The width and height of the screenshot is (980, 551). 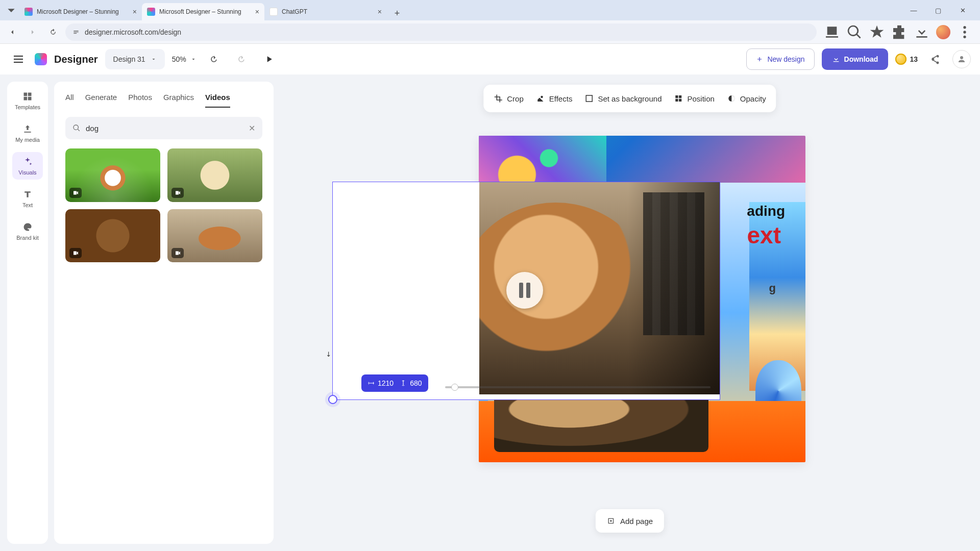 What do you see at coordinates (135, 59) in the screenshot?
I see `project-selector: Design 31` at bounding box center [135, 59].